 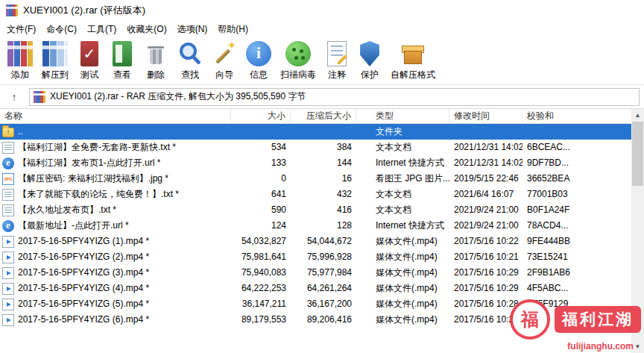 I want to click on find-icon, so click(x=190, y=54).